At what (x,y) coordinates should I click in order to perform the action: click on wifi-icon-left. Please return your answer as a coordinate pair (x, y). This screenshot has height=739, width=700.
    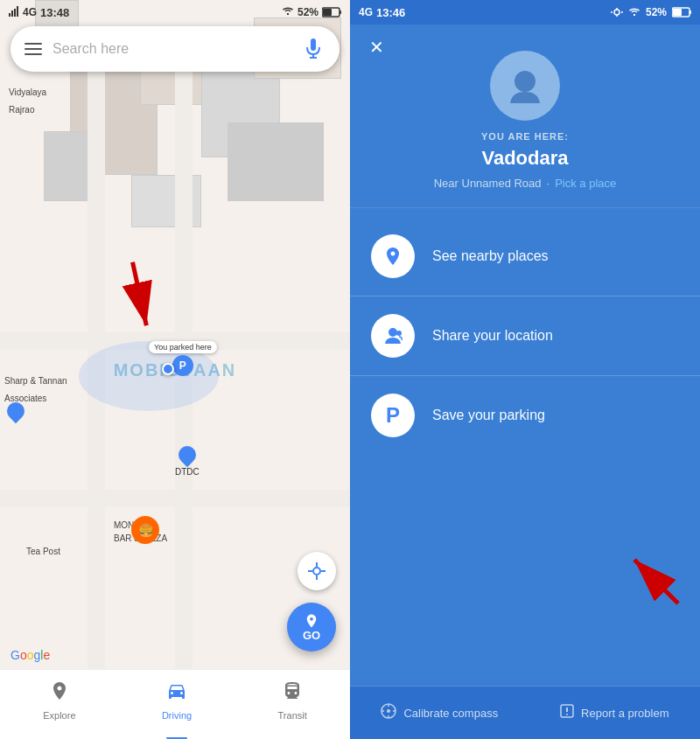
    Looking at the image, I should click on (288, 12).